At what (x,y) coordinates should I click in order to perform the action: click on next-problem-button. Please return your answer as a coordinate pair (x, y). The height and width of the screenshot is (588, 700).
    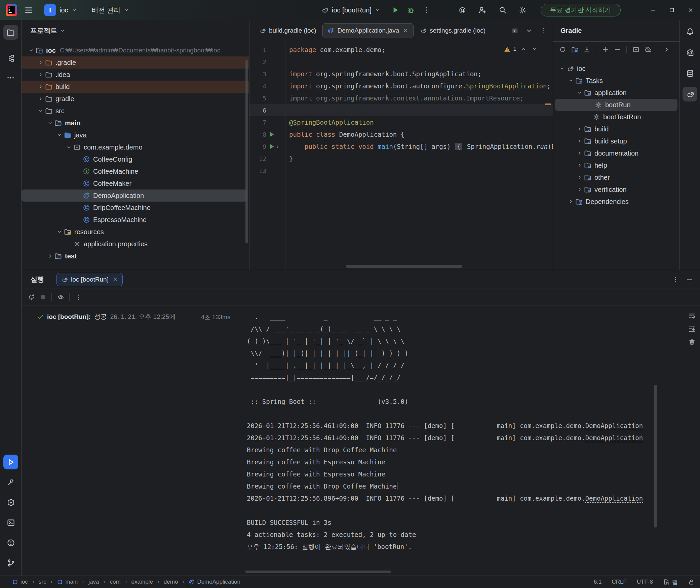
    Looking at the image, I should click on (535, 49).